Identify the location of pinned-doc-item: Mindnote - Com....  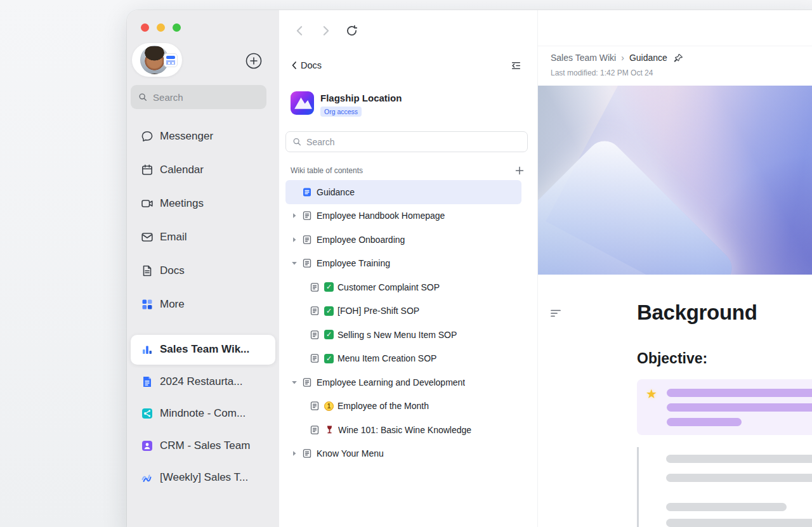
(203, 413).